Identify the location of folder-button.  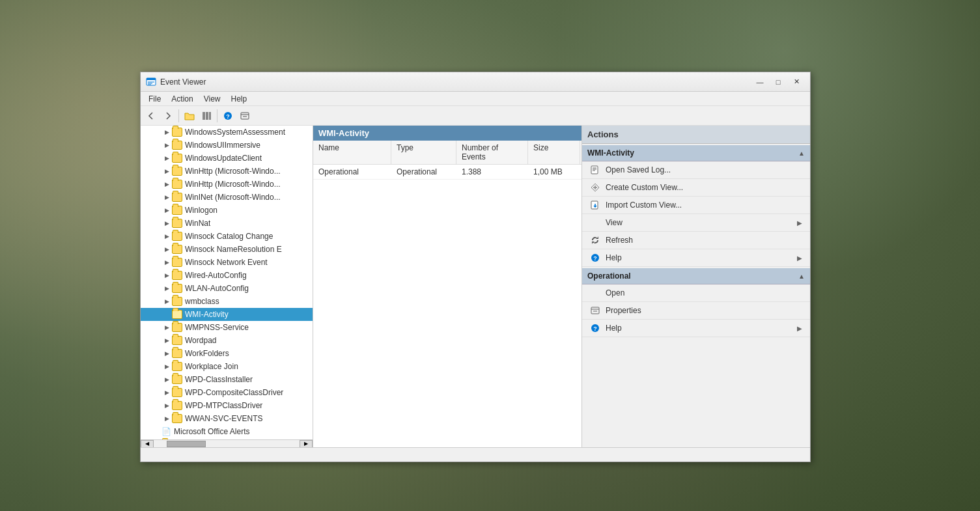
(189, 116).